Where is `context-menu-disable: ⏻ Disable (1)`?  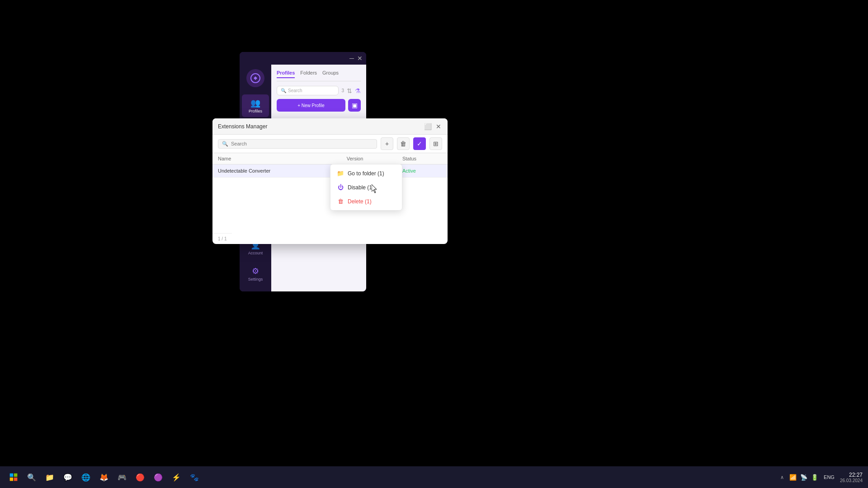
context-menu-disable: ⏻ Disable (1) is located at coordinates (366, 187).